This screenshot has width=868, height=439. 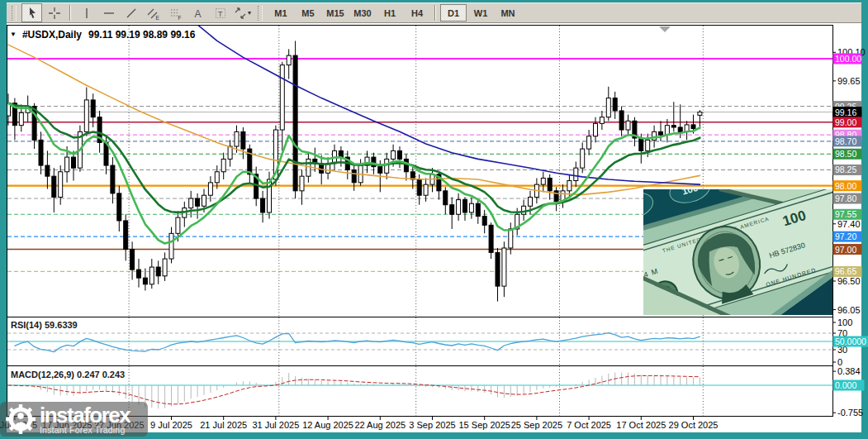 What do you see at coordinates (109, 13) in the screenshot?
I see `horizontal-line-tool` at bounding box center [109, 13].